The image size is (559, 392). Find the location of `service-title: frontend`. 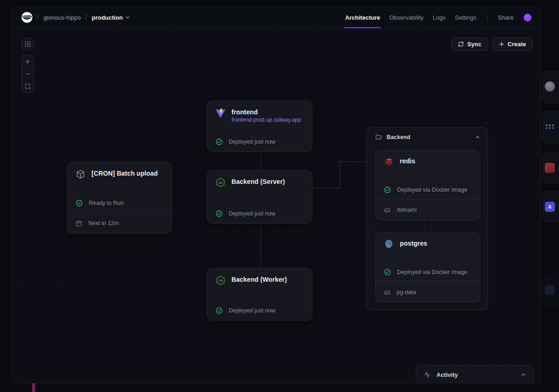

service-title: frontend is located at coordinates (266, 112).